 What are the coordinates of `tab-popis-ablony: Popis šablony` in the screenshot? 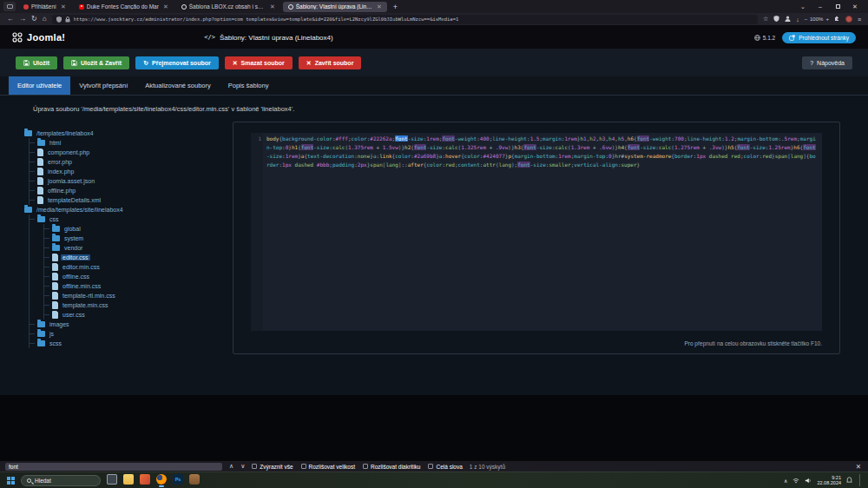 It's located at (248, 85).